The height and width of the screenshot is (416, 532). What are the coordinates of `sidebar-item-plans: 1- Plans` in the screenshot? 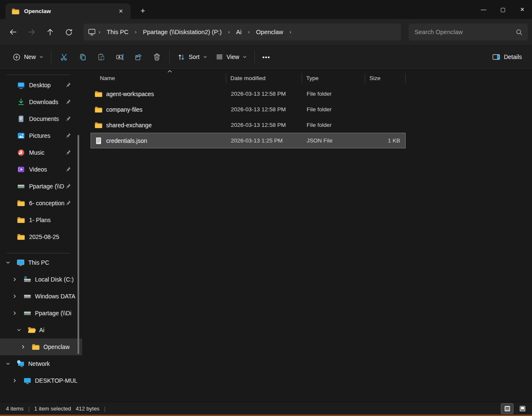 It's located at (41, 220).